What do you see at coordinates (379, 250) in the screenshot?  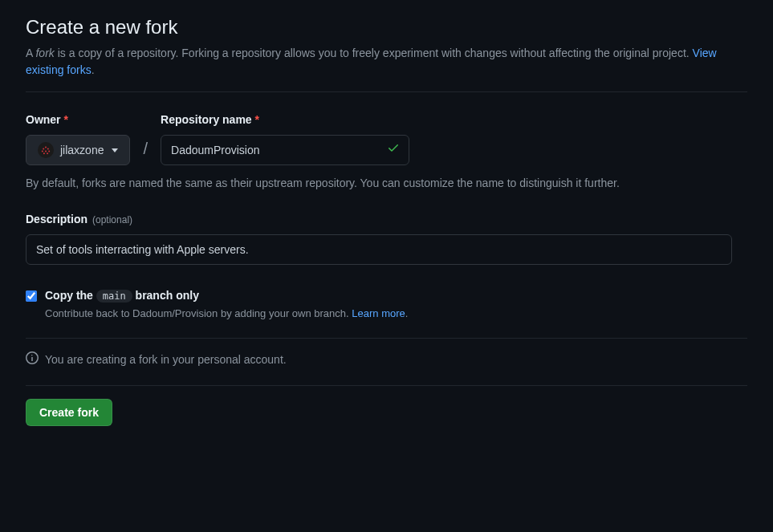 I see `description-input` at bounding box center [379, 250].